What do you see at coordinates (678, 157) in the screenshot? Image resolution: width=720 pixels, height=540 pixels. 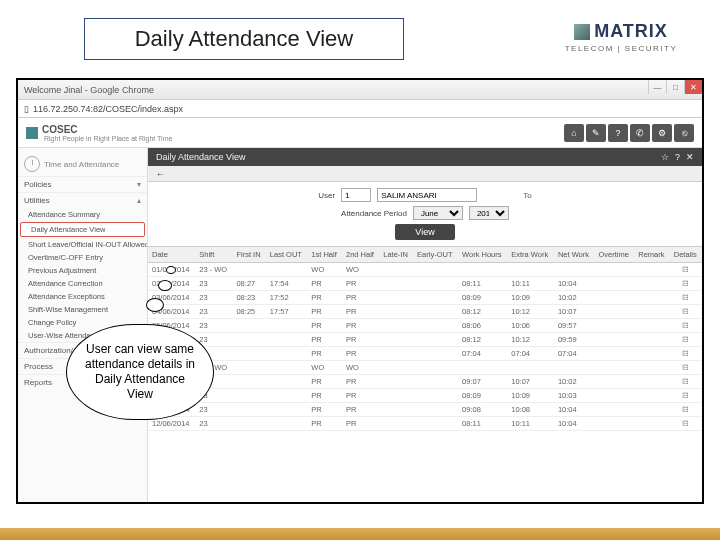 I see `panel-header-icon-1: ?` at bounding box center [678, 157].